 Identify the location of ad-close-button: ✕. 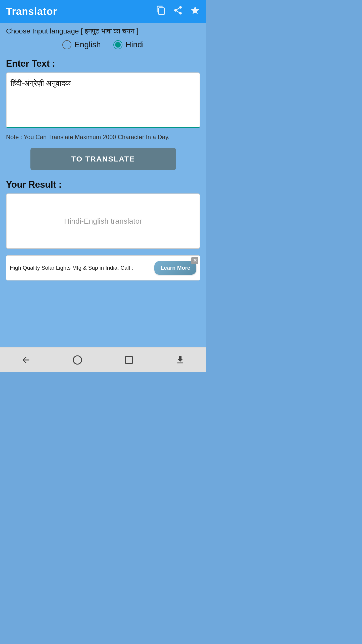
(195, 261).